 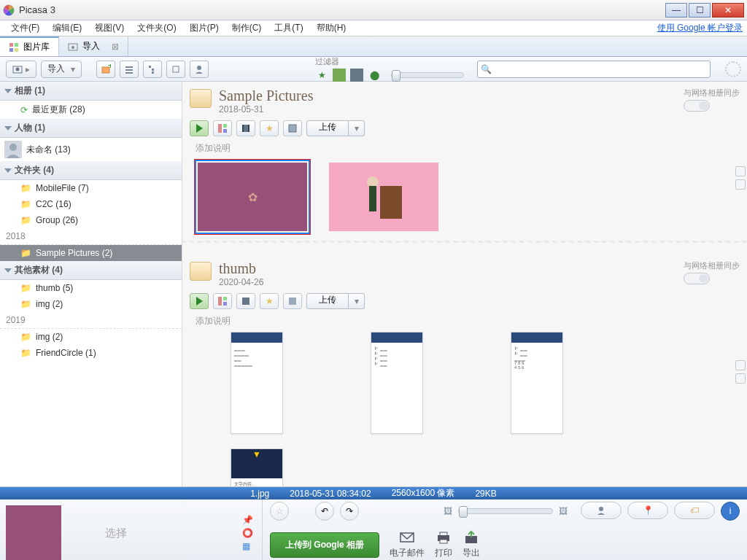 I want to click on sidebar-thumb: 📁thumb (5), so click(x=90, y=288).